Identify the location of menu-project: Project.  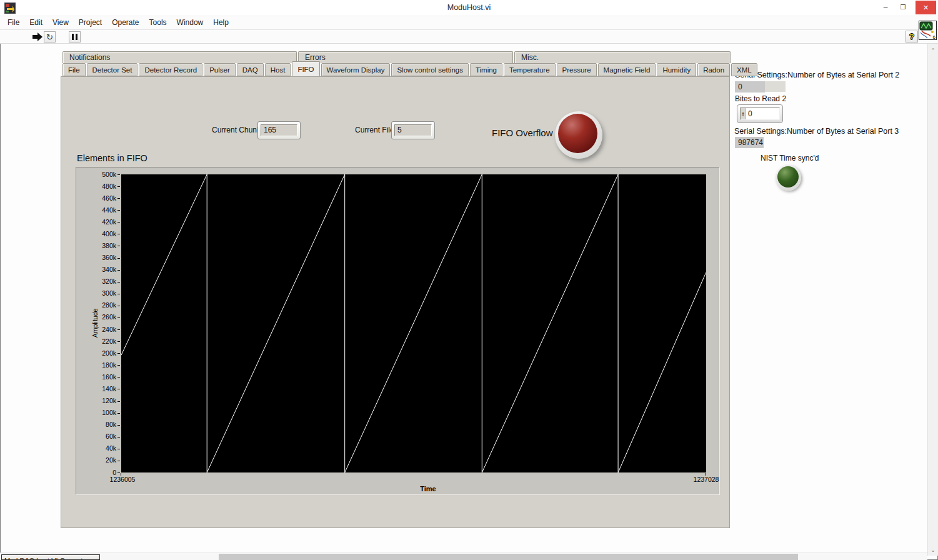
(90, 22).